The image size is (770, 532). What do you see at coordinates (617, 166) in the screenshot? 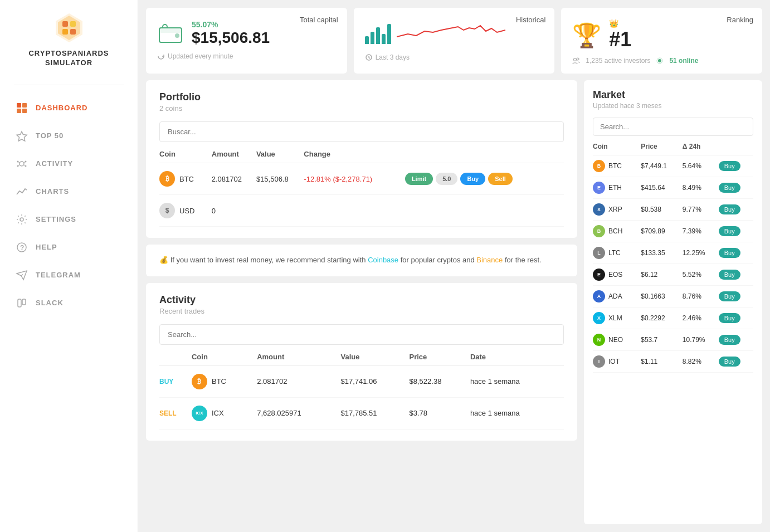
I see `mkt-coin-cell: B BTC` at bounding box center [617, 166].